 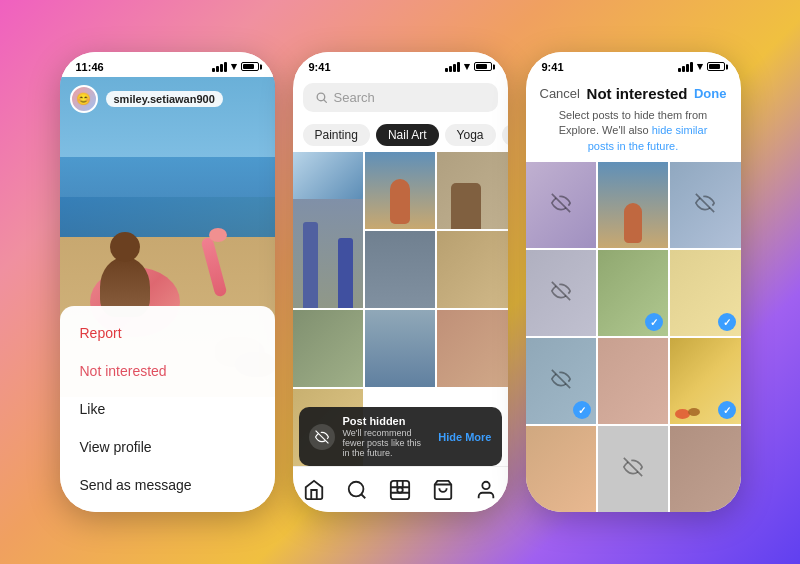 What do you see at coordinates (505, 135) in the screenshot?
I see `tag-base: Base` at bounding box center [505, 135].